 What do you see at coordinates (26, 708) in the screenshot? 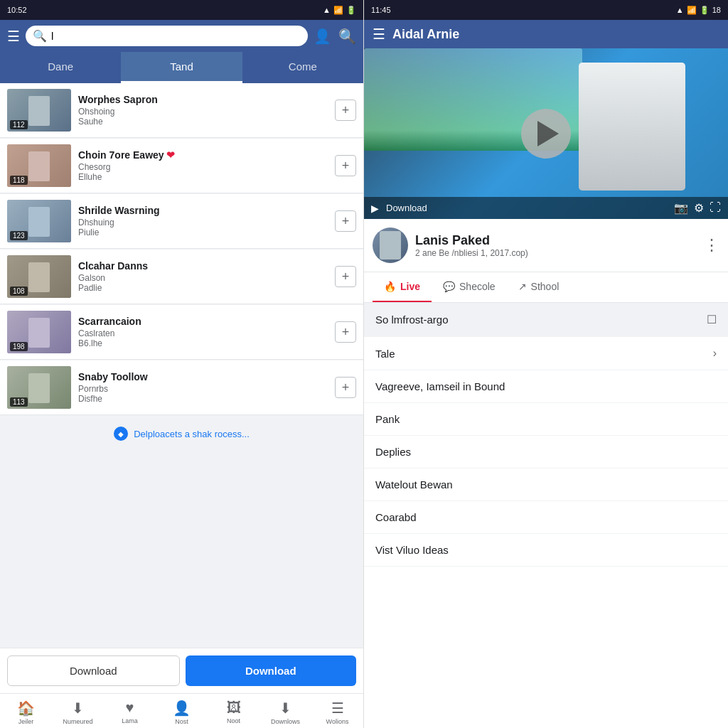
I see `home-icon: 🏠` at bounding box center [26, 708].